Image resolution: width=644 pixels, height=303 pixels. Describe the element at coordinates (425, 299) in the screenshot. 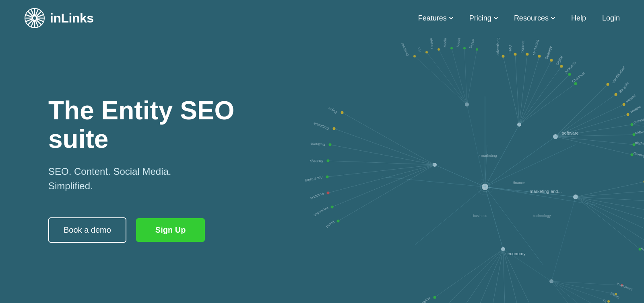

I see `svg-text: Market` at that location.